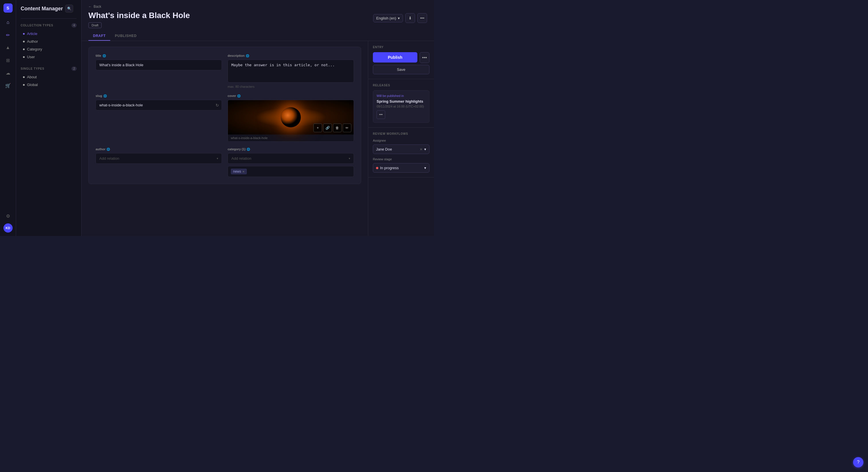 The width and height of the screenshot is (868, 472). What do you see at coordinates (291, 71) in the screenshot?
I see `description-input: Maybe the answer is in this article, or …` at bounding box center [291, 71].